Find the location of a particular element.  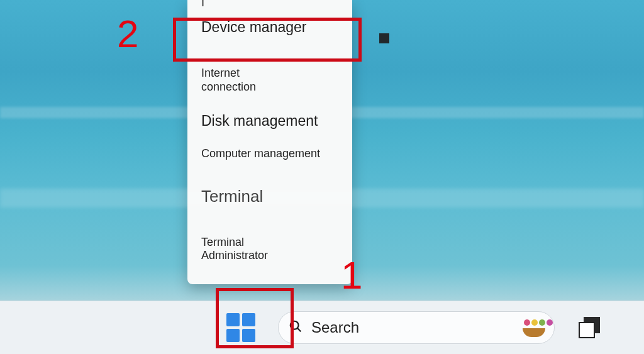

menu-item-label: Computer management is located at coordinates (260, 153).